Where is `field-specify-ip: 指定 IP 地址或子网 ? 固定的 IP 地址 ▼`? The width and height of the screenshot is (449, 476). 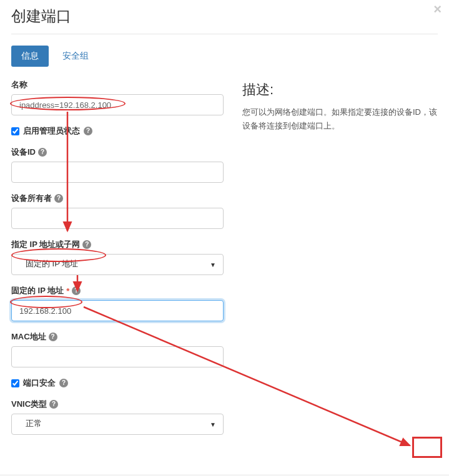 field-specify-ip: 指定 IP 地址或子网 ? 固定的 IP 地址 ▼ is located at coordinates (117, 257).